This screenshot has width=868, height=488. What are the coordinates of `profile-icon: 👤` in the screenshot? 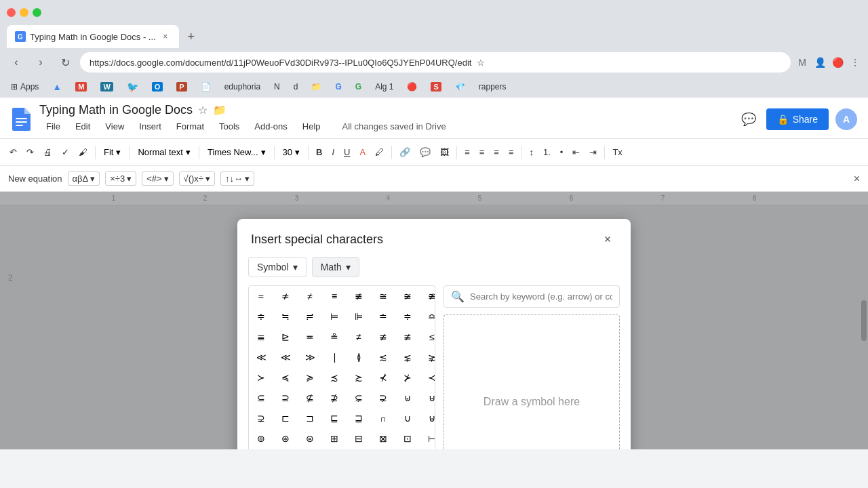 It's located at (820, 62).